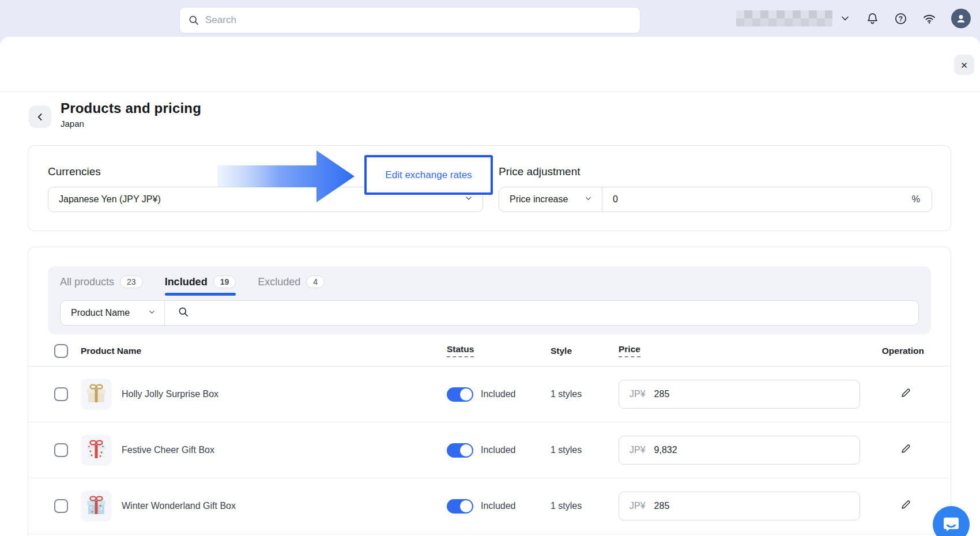 The image size is (980, 536). I want to click on product-search-input, so click(553, 313).